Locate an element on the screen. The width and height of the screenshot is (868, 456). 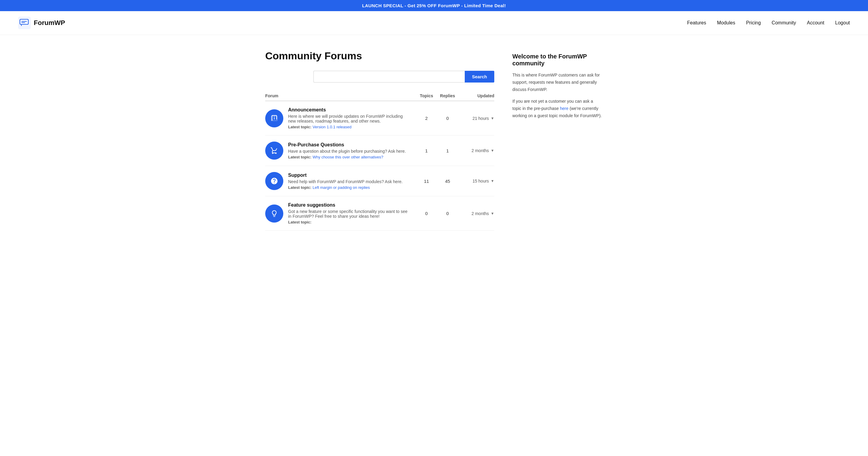
search-input is located at coordinates (389, 77).